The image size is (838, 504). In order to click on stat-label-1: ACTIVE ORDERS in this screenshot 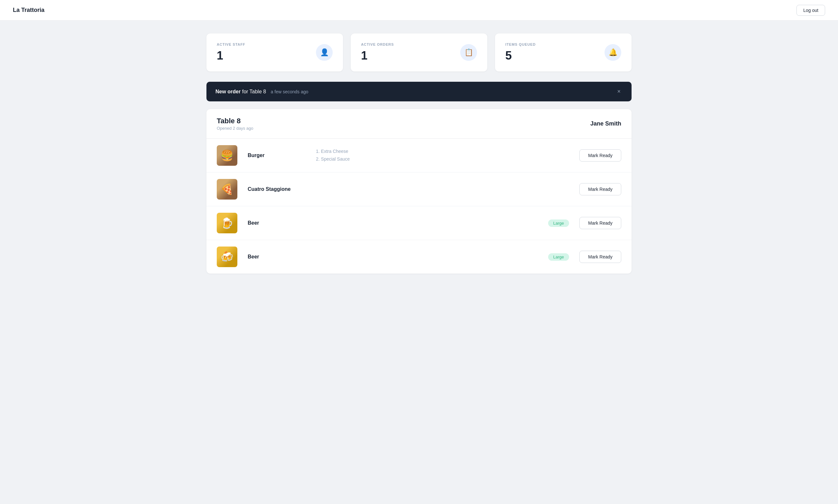, I will do `click(377, 44)`.